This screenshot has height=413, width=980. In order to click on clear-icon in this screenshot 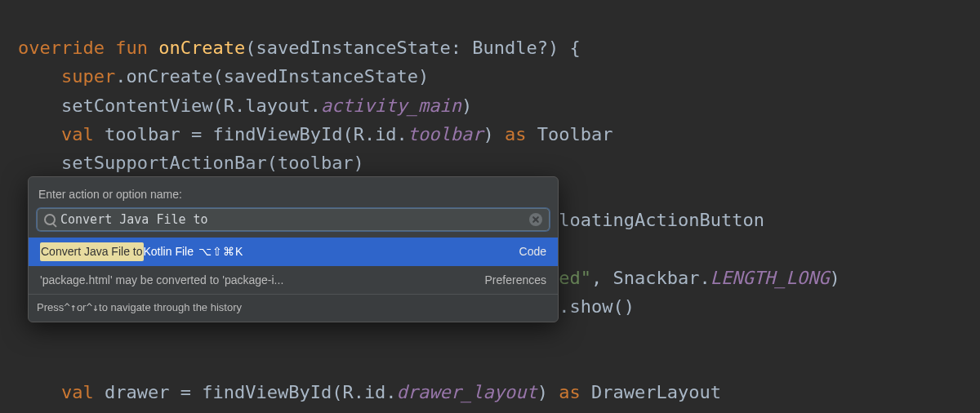, I will do `click(536, 220)`.